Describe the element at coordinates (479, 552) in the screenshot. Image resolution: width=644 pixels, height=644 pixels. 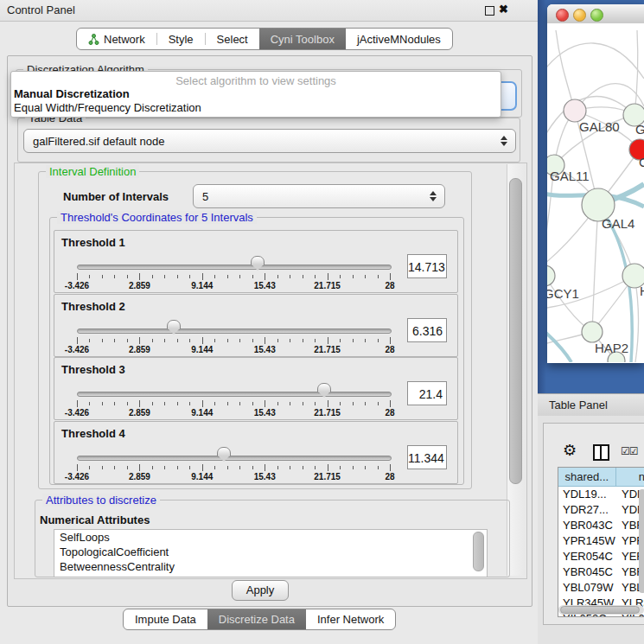
I see `attributes-list-scrollbar` at that location.